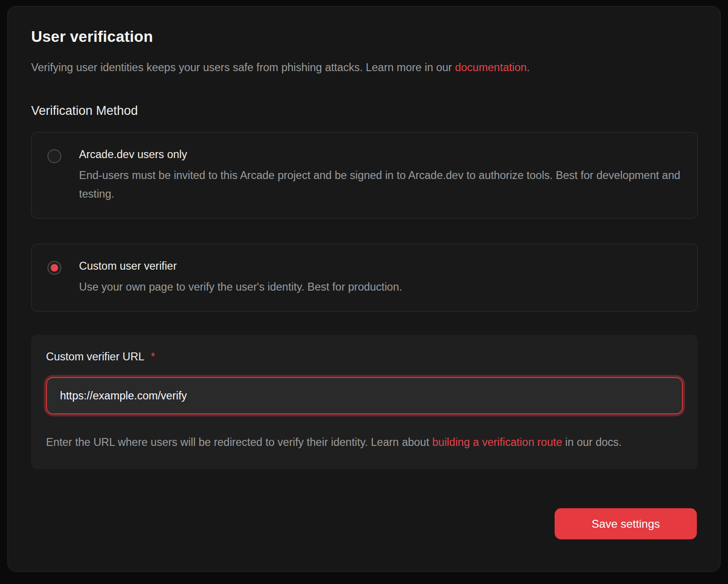 This screenshot has height=584, width=728. What do you see at coordinates (95, 357) in the screenshot?
I see `custom-verifier-url-label: Custom verifier URL` at bounding box center [95, 357].